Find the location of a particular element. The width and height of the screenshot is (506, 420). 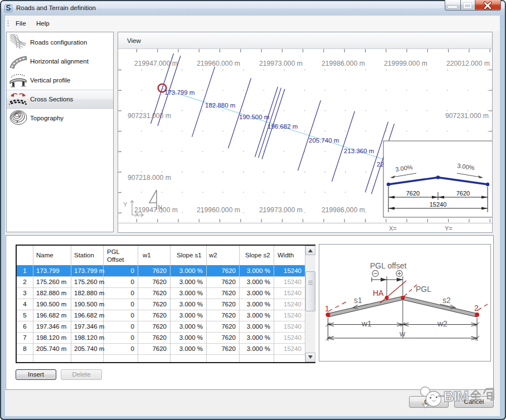

svg-text: 196.682 m is located at coordinates (283, 126).